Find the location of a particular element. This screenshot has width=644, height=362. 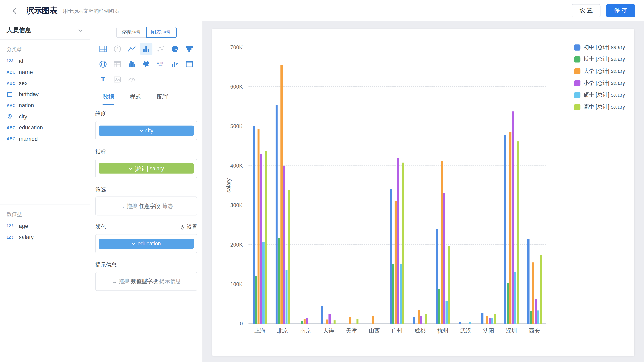

metric-dropzone: [总计] salary is located at coordinates (146, 168).